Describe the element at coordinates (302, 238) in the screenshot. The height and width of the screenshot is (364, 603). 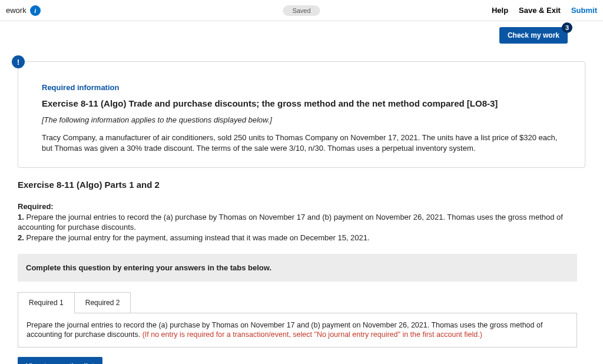
I see `required-item-2: 2. Prepare the journal entry for the pay…` at that location.